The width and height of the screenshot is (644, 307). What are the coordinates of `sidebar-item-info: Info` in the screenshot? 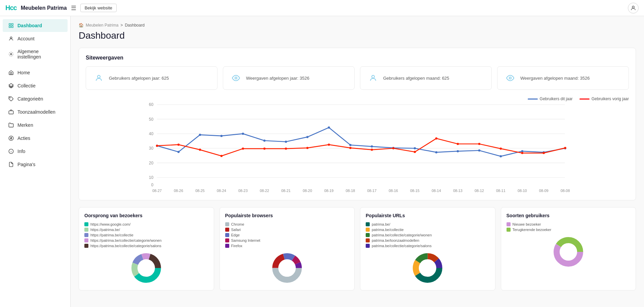 It's located at (35, 151).